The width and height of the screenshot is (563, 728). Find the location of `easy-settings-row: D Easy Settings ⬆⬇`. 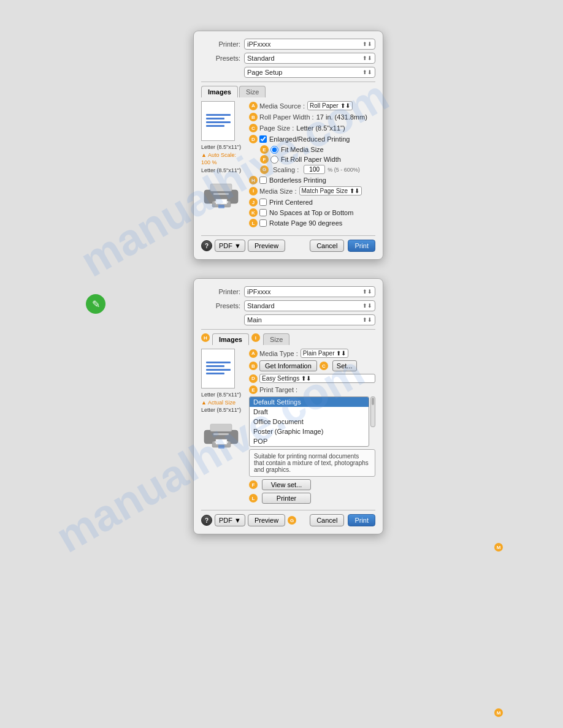

easy-settings-row: D Easy Settings ⬆⬇ is located at coordinates (312, 379).